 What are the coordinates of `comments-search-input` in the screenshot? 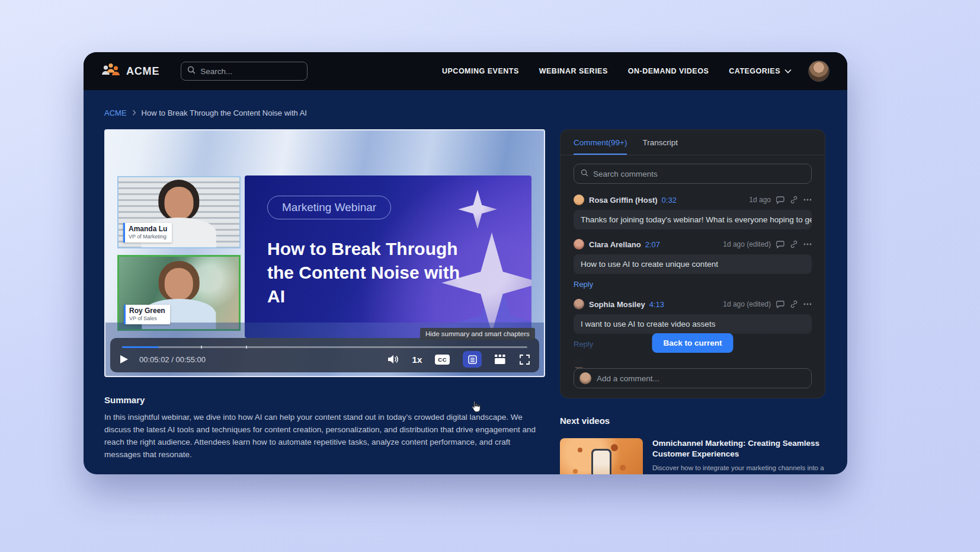 It's located at (699, 174).